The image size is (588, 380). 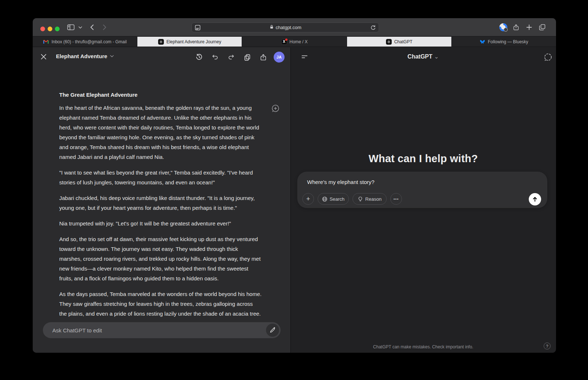 I want to click on history-icon, so click(x=199, y=57).